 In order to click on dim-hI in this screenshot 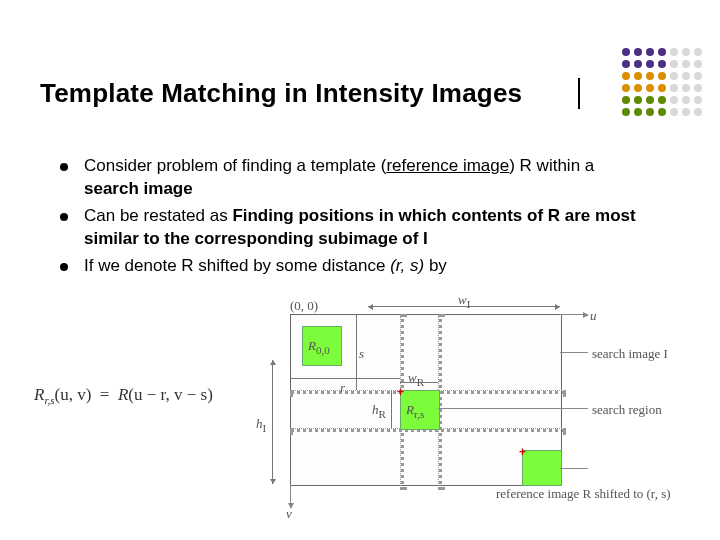, I will do `click(272, 422)`.